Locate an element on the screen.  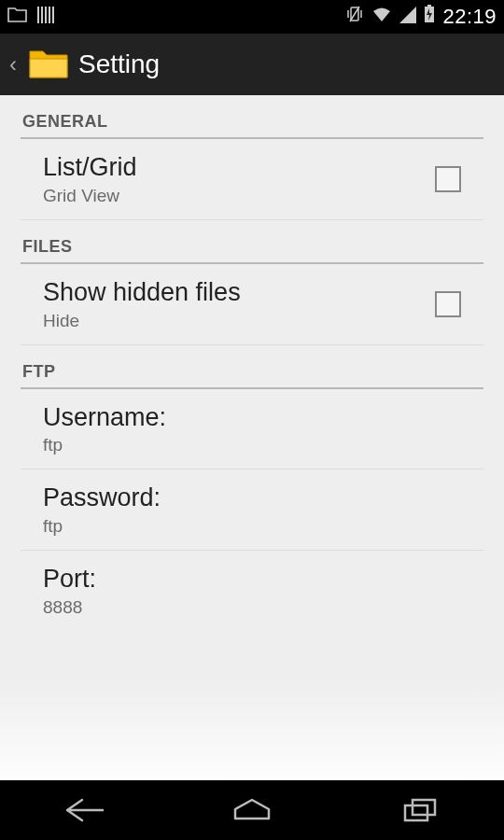
section-header-ftp: FTP is located at coordinates (252, 366).